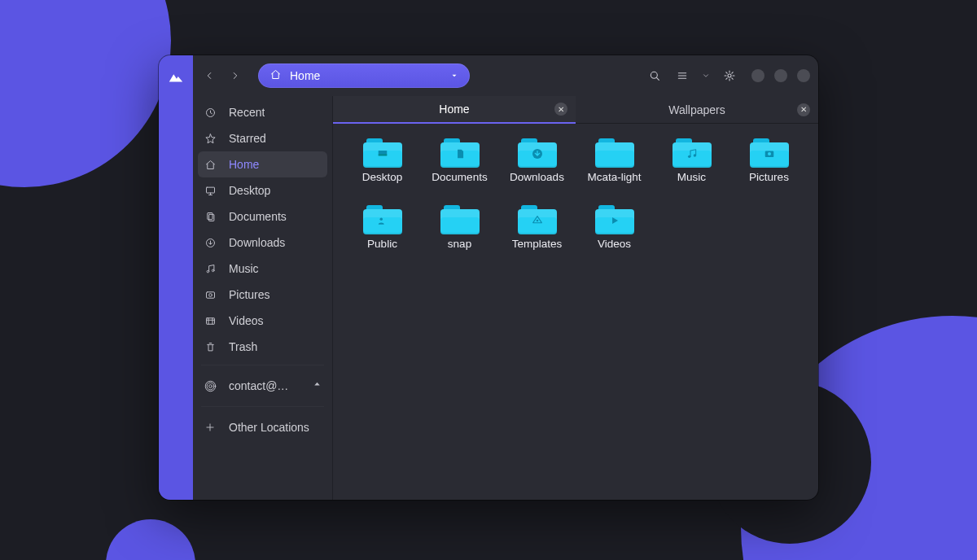 The width and height of the screenshot is (977, 560). I want to click on folder-documents: Documents, so click(459, 170).